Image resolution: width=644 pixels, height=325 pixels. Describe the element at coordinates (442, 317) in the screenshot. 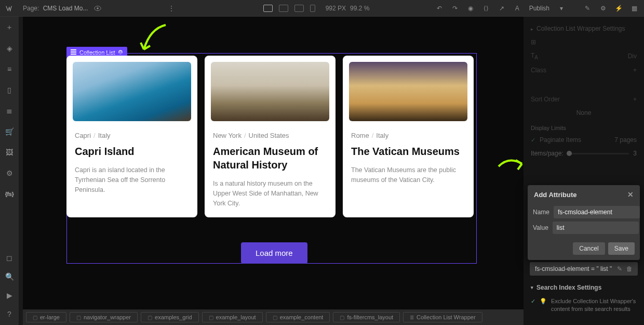

I see `breadcrumb-item: ≣Collection List Wrapper` at that location.